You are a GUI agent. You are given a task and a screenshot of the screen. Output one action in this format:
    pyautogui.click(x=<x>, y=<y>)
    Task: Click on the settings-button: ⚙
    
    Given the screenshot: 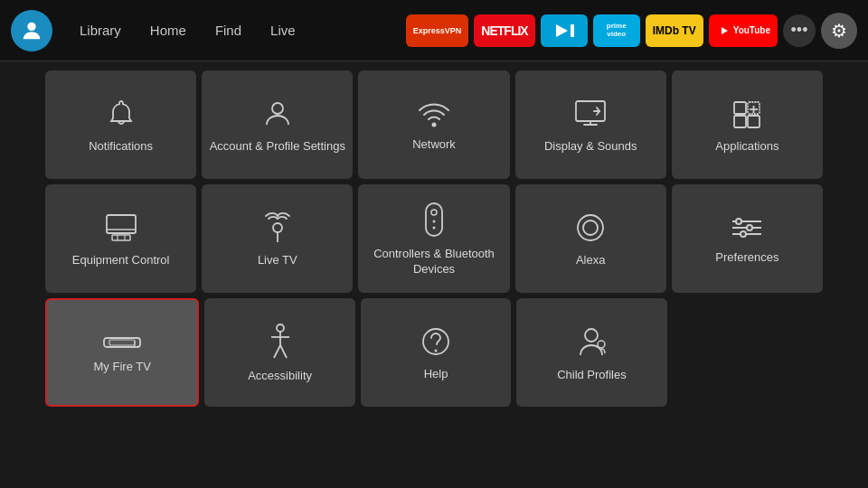 What is the action you would take?
    pyautogui.click(x=839, y=31)
    